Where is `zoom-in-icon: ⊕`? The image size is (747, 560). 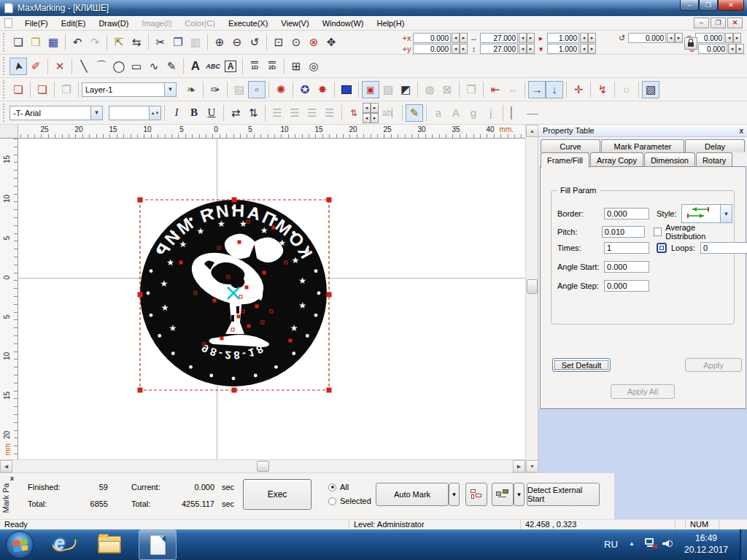 zoom-in-icon: ⊕ is located at coordinates (220, 42).